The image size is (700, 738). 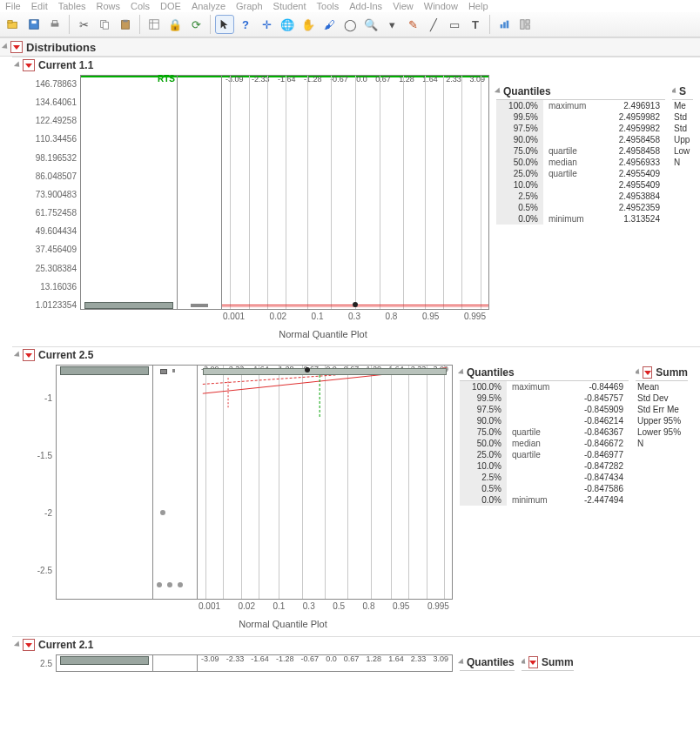 What do you see at coordinates (34, 24) in the screenshot?
I see `save-icon` at bounding box center [34, 24].